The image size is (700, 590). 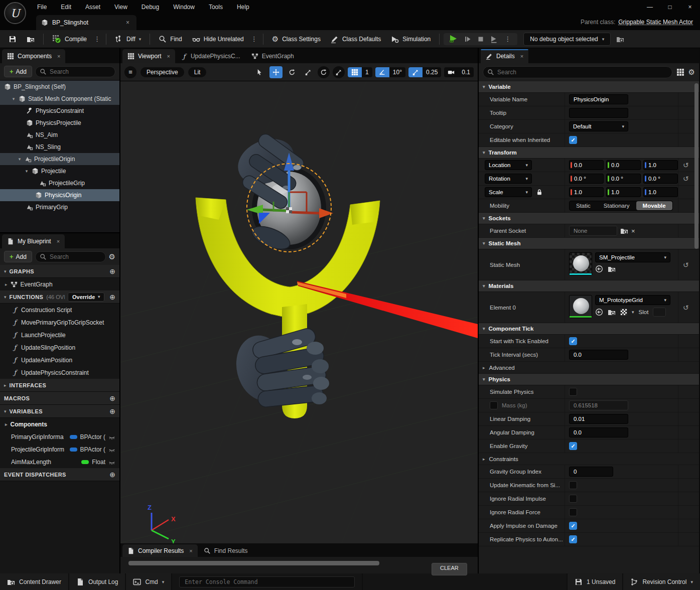 I want to click on mobility-stationary: Stationary, so click(x=617, y=206).